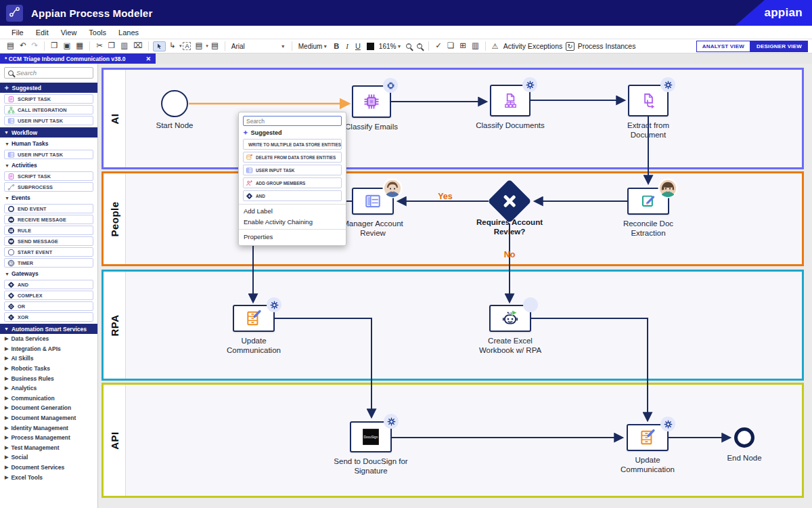 The height and width of the screenshot is (508, 812). Describe the element at coordinates (49, 165) in the screenshot. I see `palette-subsection-activities: ▼Activities` at that location.